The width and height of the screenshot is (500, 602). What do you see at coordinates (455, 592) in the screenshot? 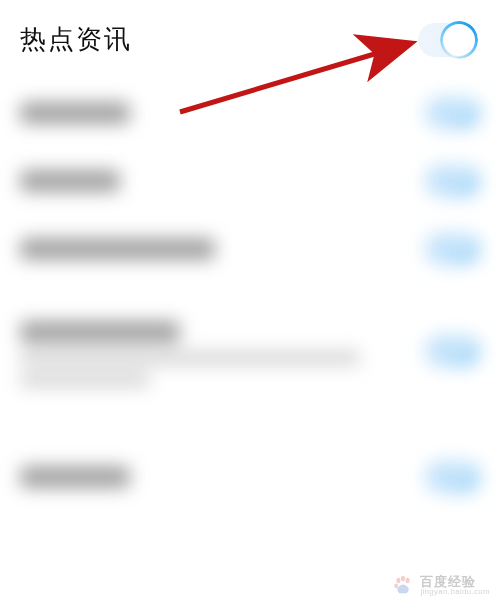
I see `watermark-brand-en: jingyan.baidu.com` at bounding box center [455, 592].